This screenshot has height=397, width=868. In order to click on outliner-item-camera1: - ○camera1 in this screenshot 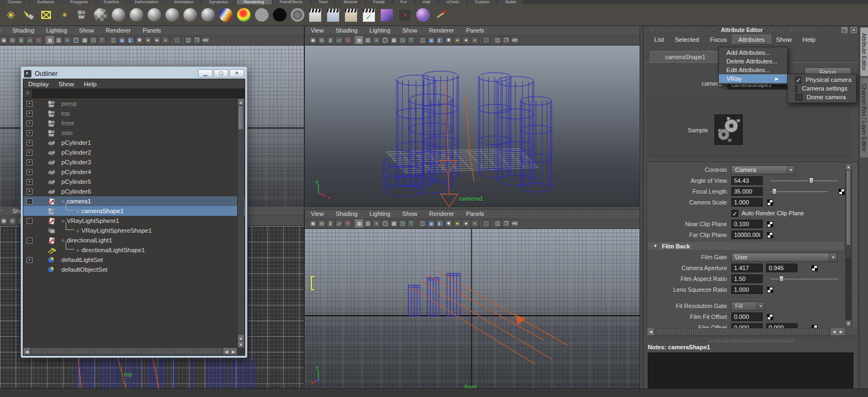, I will do `click(134, 201)`.